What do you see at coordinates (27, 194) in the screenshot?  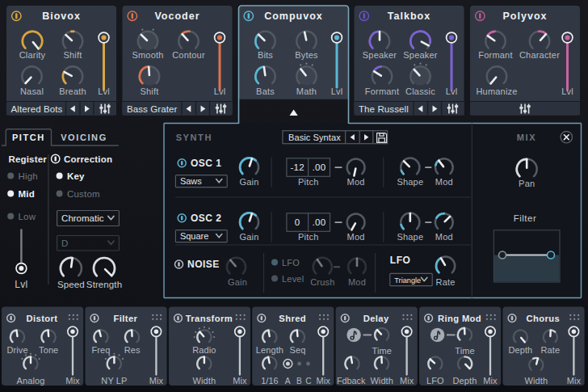 I see `svg-text: Mid` at bounding box center [27, 194].